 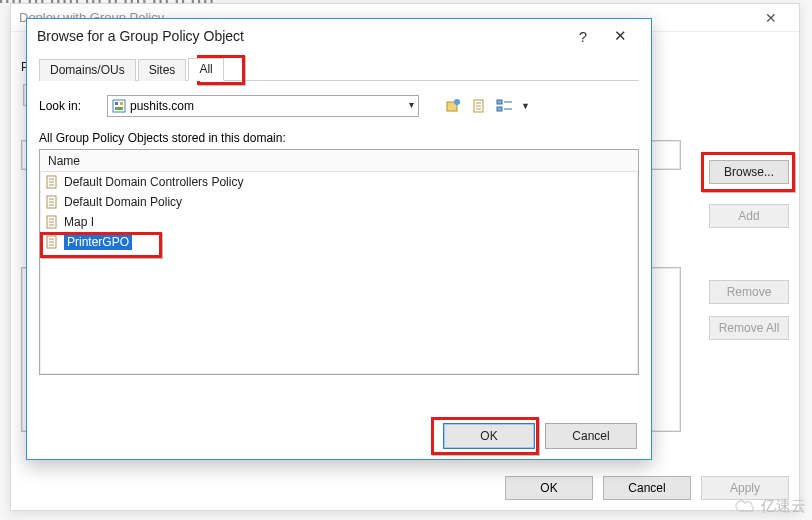 What do you see at coordinates (206, 70) in the screenshot?
I see `tab-all: All` at bounding box center [206, 70].